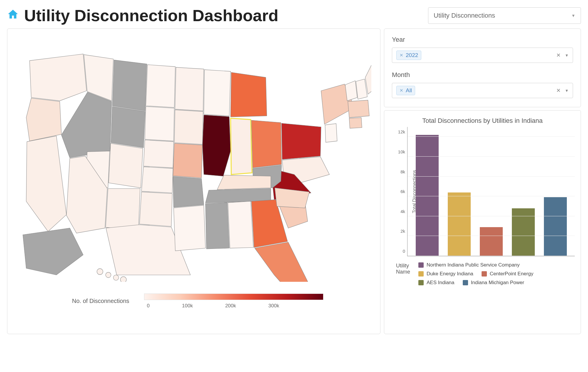  I want to click on chart-title: Total Disconnections by Utilities in Ind…, so click(482, 121).